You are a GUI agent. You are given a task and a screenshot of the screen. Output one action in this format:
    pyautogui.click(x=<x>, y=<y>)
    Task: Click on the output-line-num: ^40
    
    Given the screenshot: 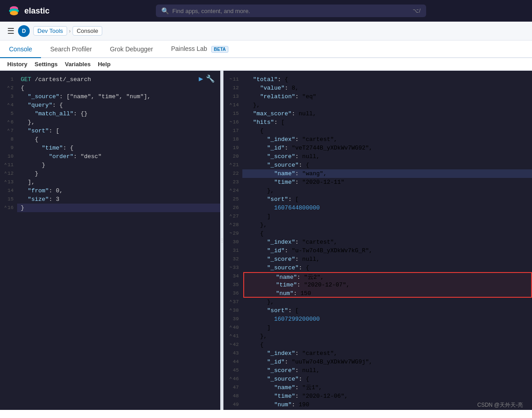 What is the action you would take?
    pyautogui.click(x=233, y=328)
    